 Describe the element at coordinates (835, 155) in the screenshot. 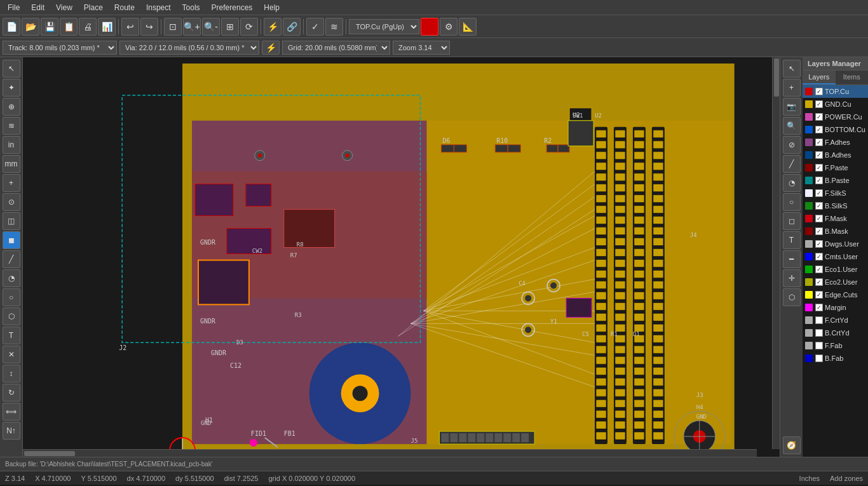

I see `layer-item-b-adhes: ✓B.Adhes` at that location.